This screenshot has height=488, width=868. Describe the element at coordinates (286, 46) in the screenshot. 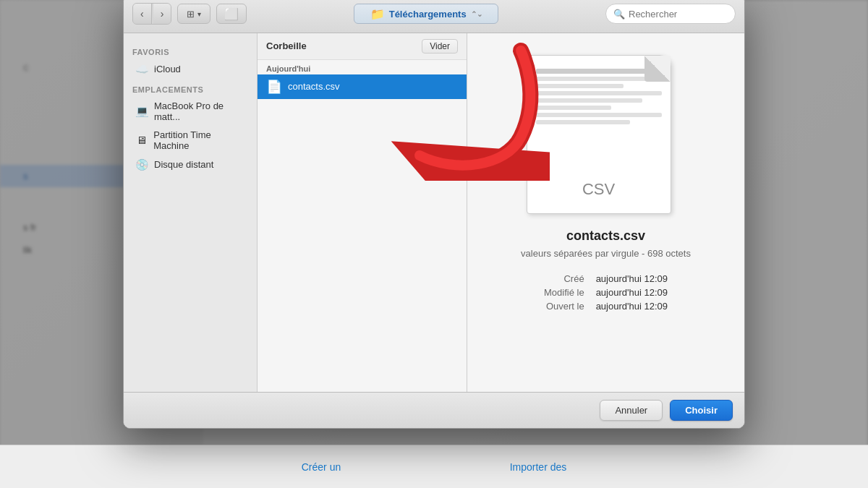

I see `file-list-title: Corbeille` at that location.